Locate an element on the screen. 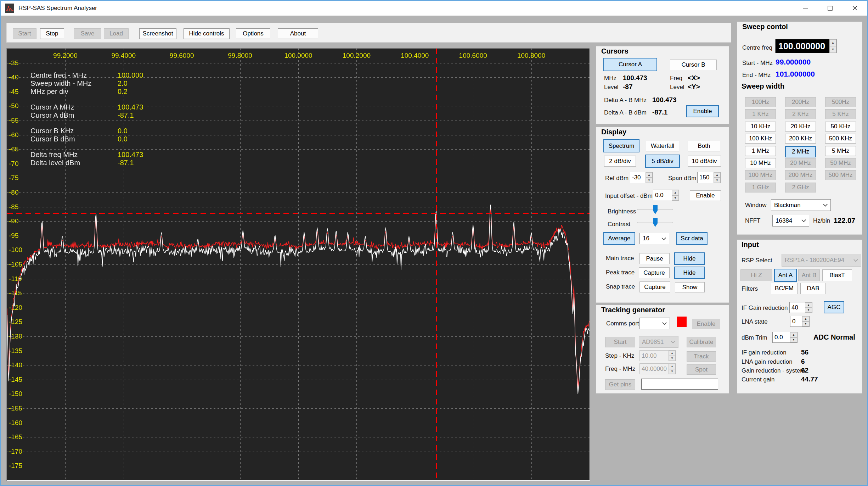 Image resolution: width=868 pixels, height=486 pixels. gain-stat-label: Gain reduction - system is located at coordinates (773, 371).